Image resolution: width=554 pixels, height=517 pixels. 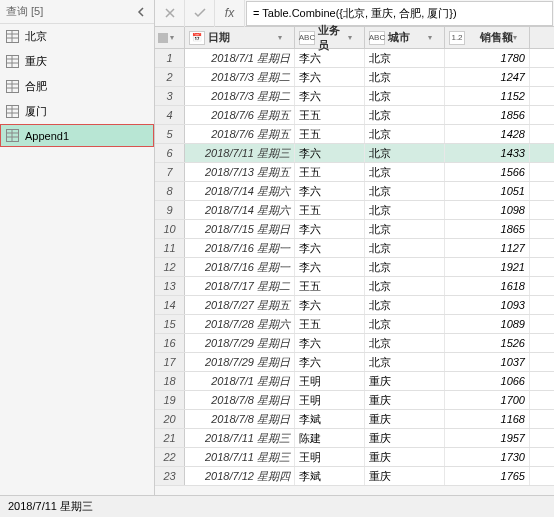 What do you see at coordinates (488, 305) in the screenshot?
I see `cell-amount: 1093` at bounding box center [488, 305].